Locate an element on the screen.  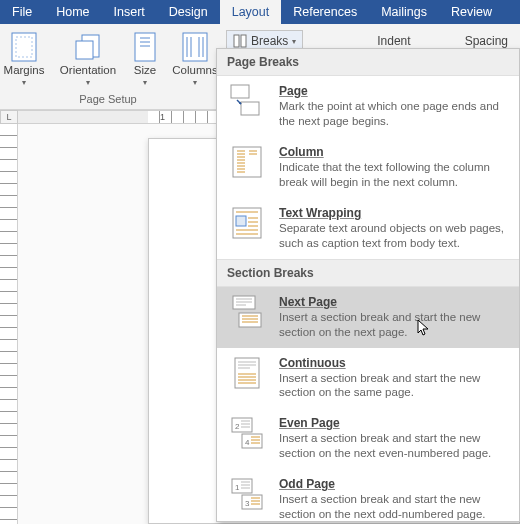
continuous-icon is located at coordinates (247, 373).